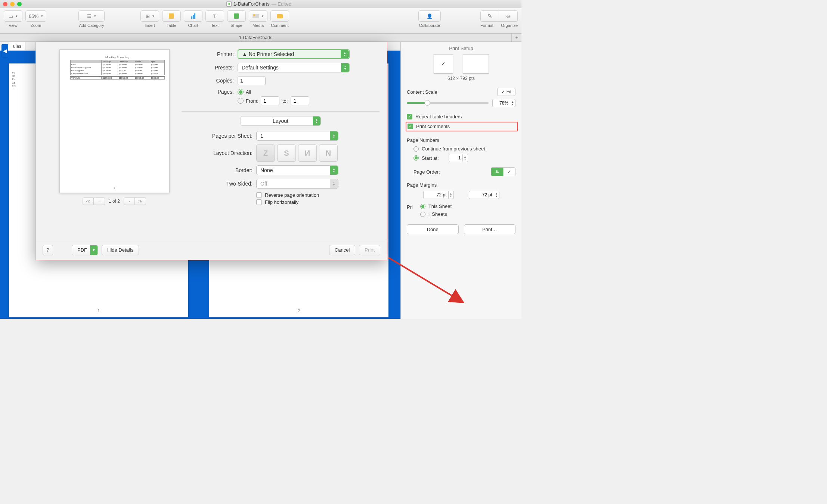 Image resolution: width=827 pixels, height=504 pixels. I want to click on pages-to-input, so click(300, 101).